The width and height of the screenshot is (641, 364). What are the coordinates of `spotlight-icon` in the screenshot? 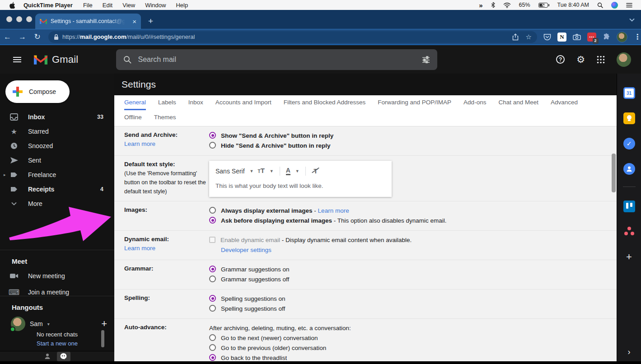 It's located at (600, 5).